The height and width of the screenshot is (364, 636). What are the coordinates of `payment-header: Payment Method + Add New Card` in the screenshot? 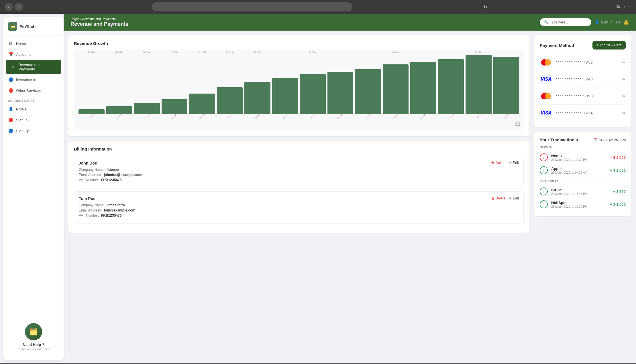 It's located at (583, 45).